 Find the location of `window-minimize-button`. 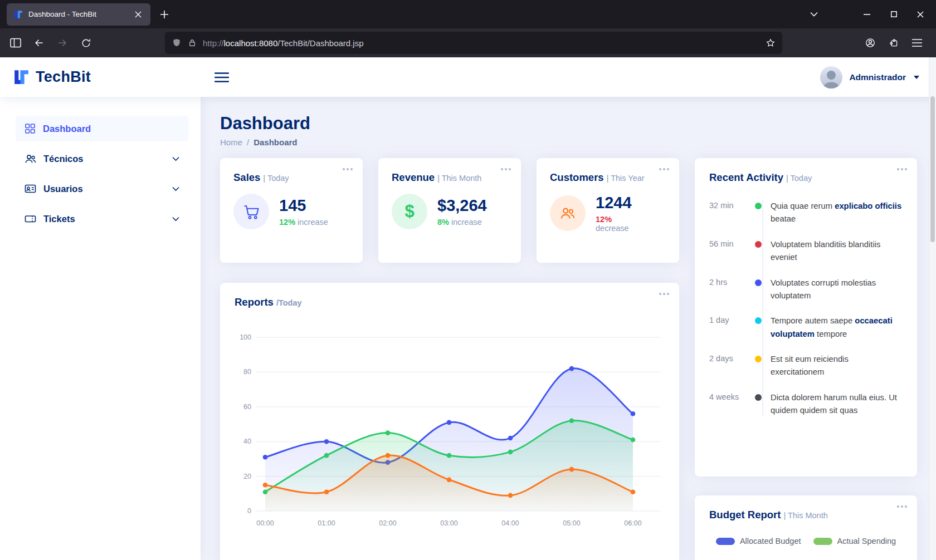

window-minimize-button is located at coordinates (867, 14).